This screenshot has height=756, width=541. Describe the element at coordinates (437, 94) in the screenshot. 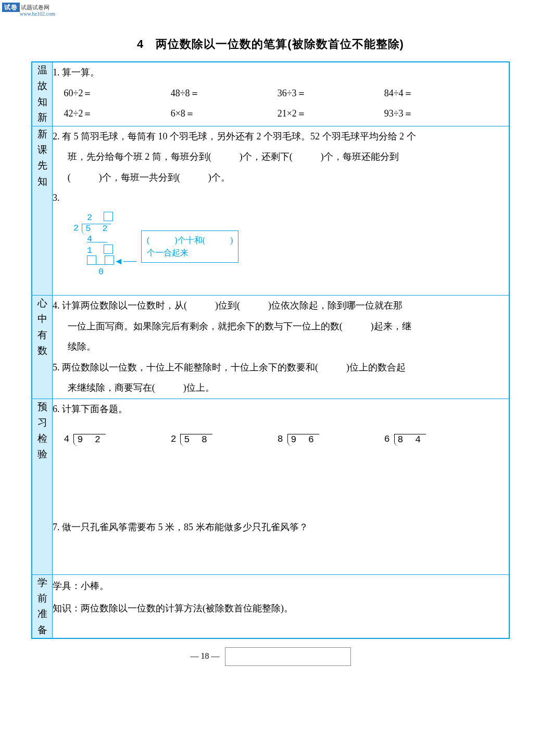

I see `q1-item: 84÷4＝` at that location.